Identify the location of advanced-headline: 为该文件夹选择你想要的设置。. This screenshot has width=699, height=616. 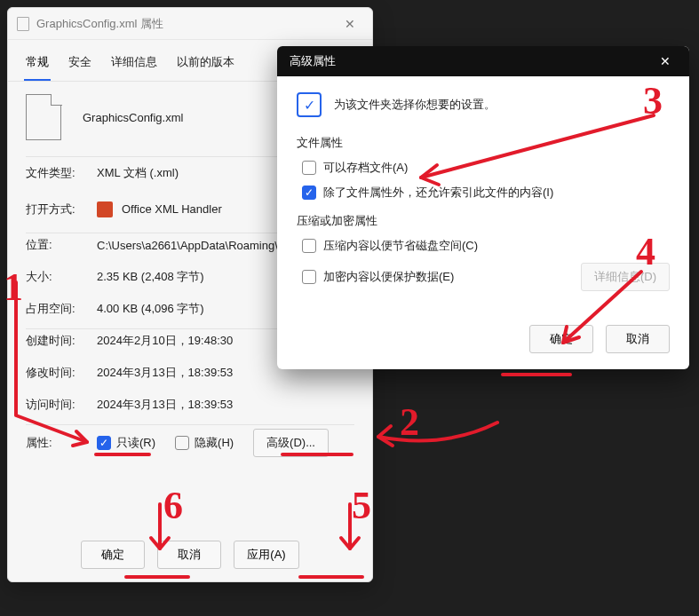
(415, 105).